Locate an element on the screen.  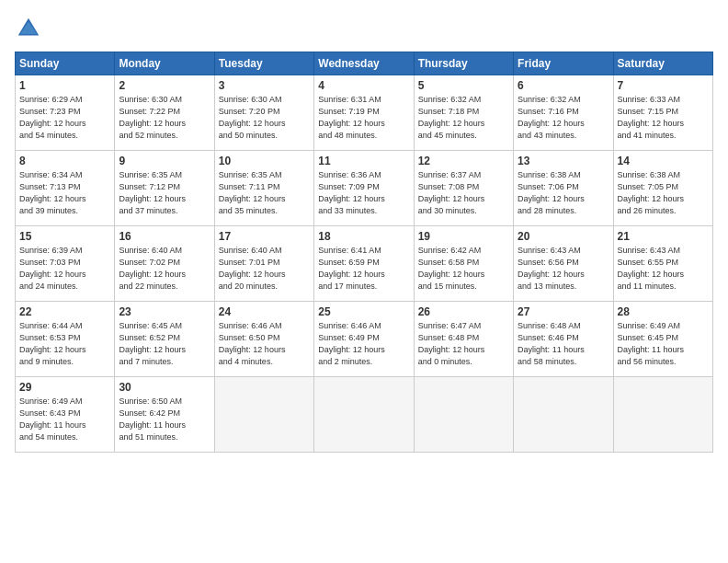
day-detail: Sunrise: 6:49 AM Sunset: 6:45 PM Dayligh… is located at coordinates (664, 344).